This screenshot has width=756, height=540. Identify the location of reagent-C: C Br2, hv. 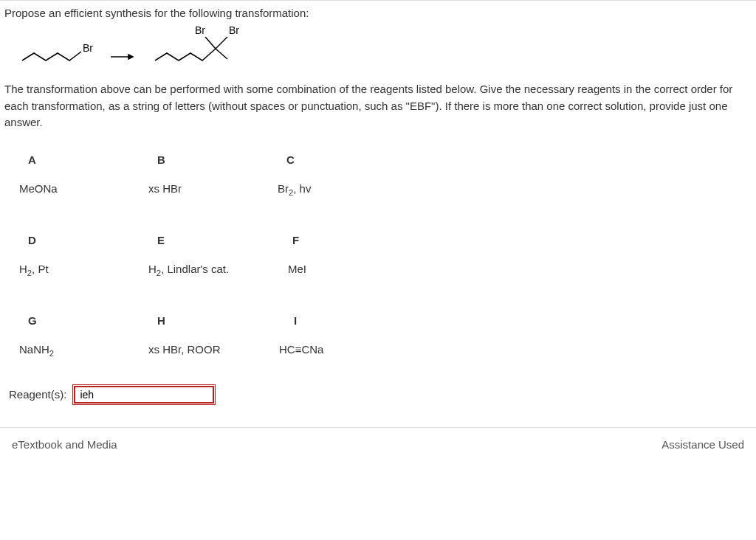
(343, 176).